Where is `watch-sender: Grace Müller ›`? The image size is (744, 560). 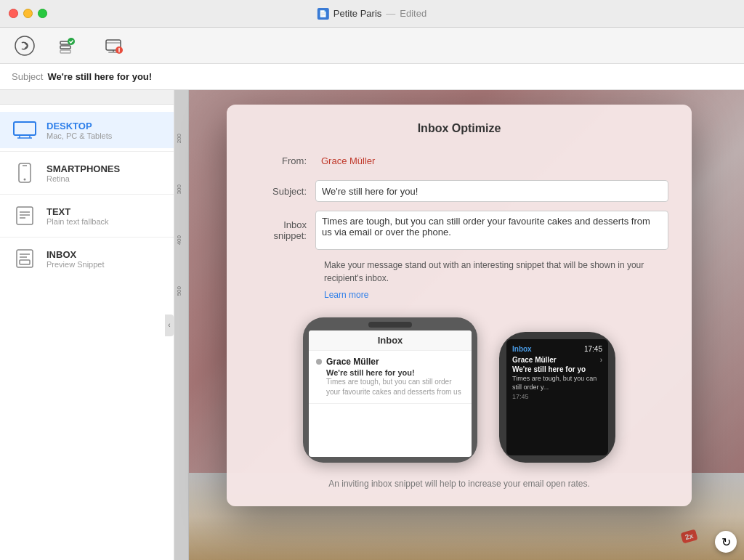 watch-sender: Grace Müller › is located at coordinates (557, 360).